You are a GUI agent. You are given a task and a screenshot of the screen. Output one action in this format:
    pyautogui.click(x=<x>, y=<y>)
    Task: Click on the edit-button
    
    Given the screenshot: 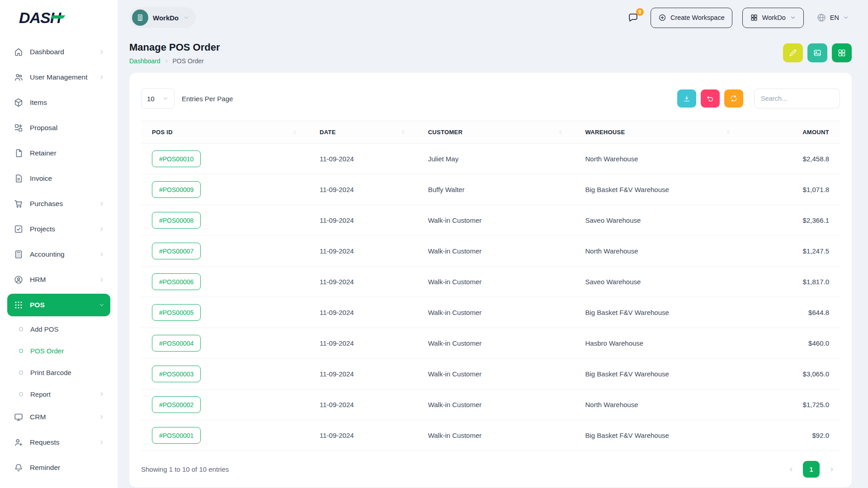 What is the action you would take?
    pyautogui.click(x=793, y=53)
    